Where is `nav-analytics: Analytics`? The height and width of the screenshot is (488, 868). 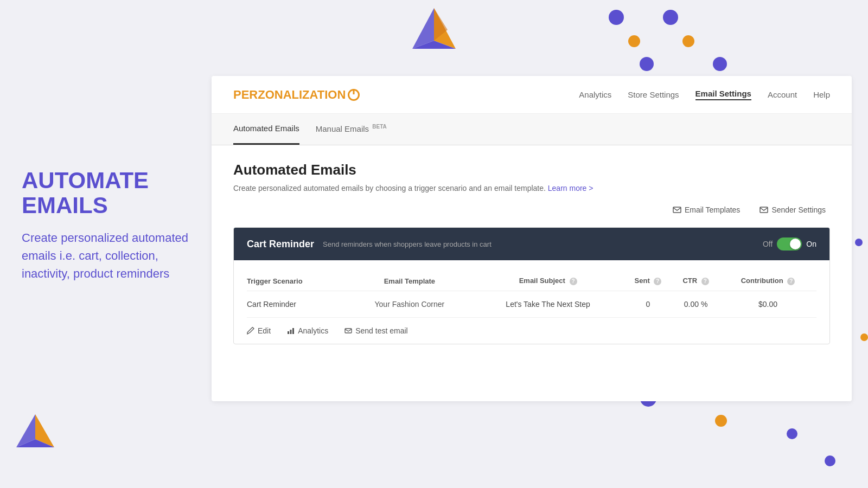
nav-analytics: Analytics is located at coordinates (595, 94).